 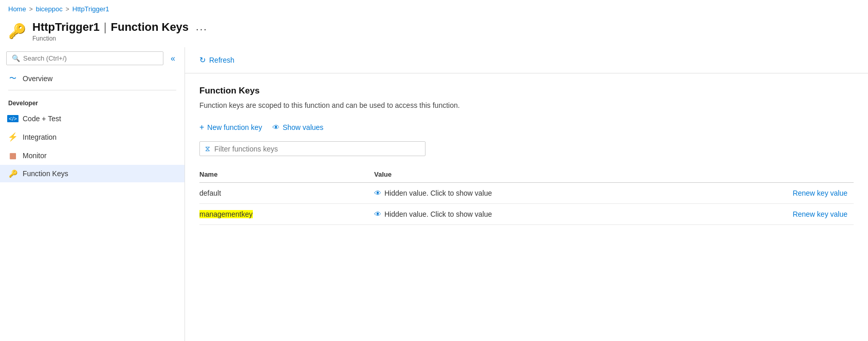 I want to click on sidebar-item-monitor-label: Monitor, so click(x=35, y=156).